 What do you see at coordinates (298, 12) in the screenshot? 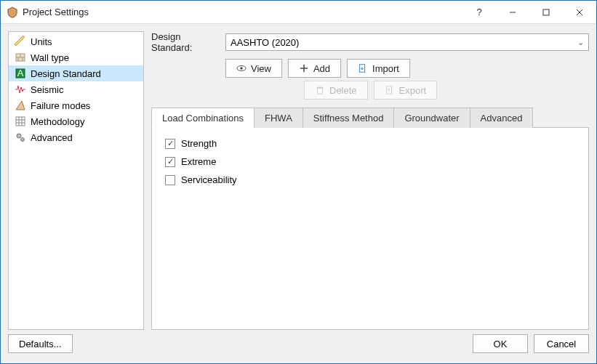
I see `titlebar: Project Settings ?` at bounding box center [298, 12].